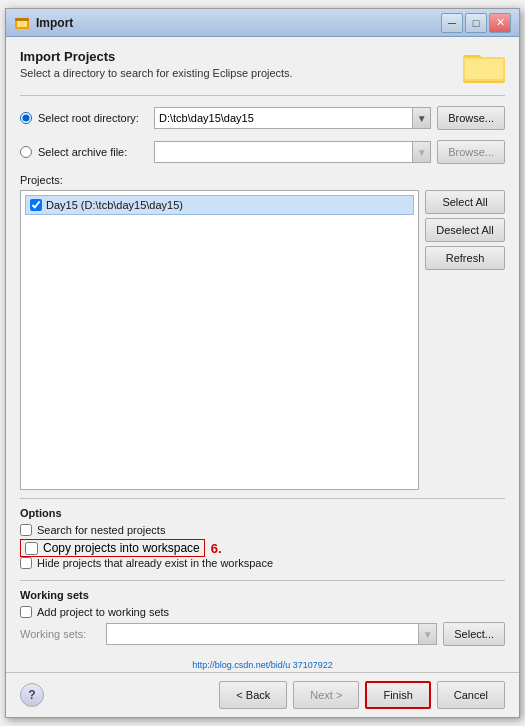 The width and height of the screenshot is (525, 726). I want to click on finish-button: Finish, so click(398, 695).